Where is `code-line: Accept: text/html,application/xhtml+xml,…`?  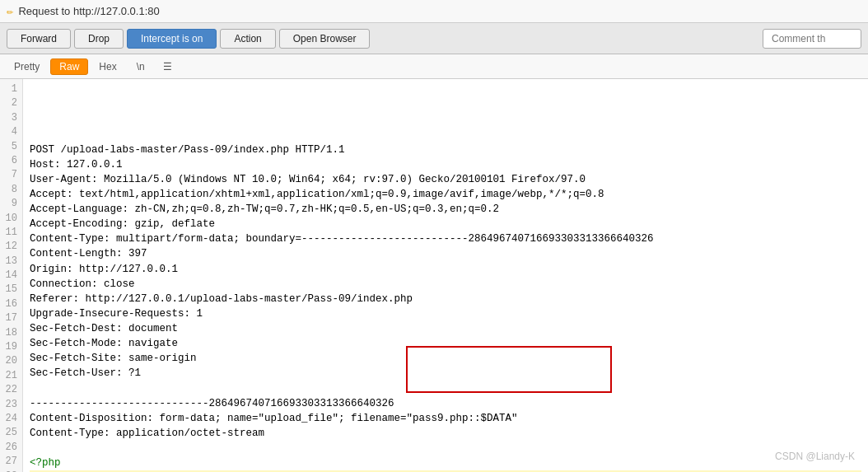 code-line: Accept: text/html,application/xhtml+xml,… is located at coordinates (446, 194).